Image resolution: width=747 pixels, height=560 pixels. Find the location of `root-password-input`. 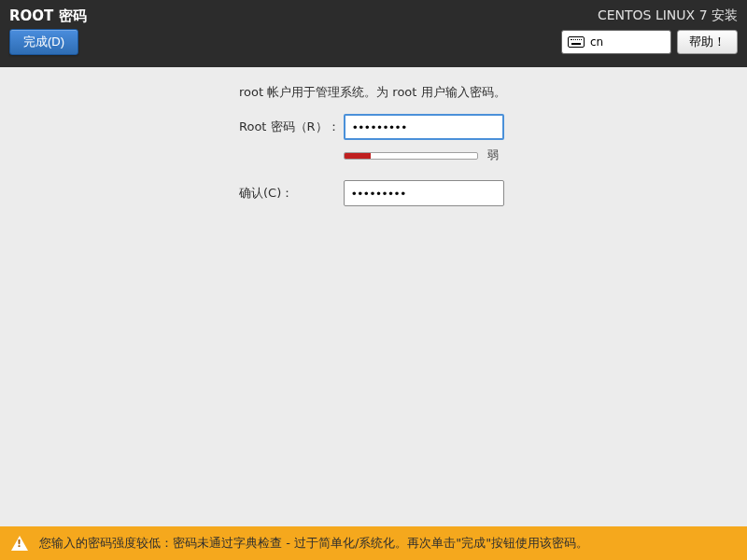

root-password-input is located at coordinates (424, 127).